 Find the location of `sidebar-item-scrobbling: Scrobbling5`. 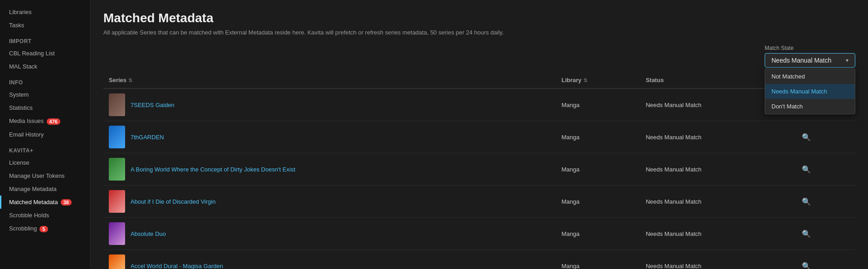

sidebar-item-scrobbling: Scrobbling5 is located at coordinates (45, 229).